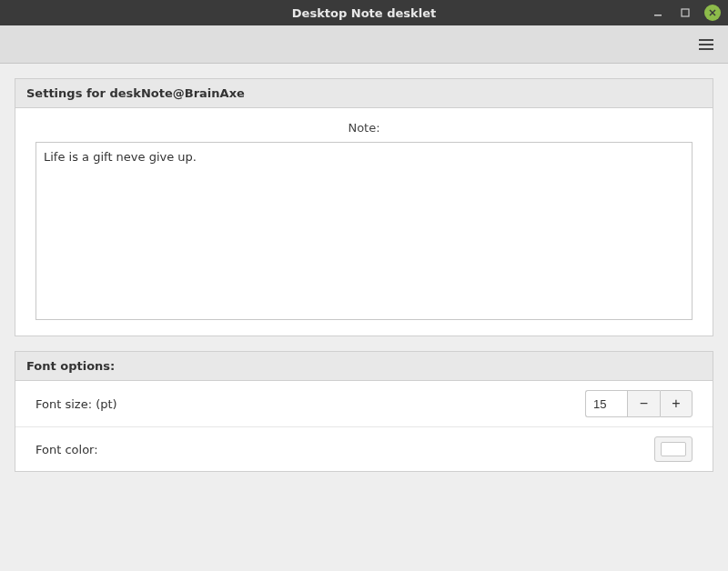 The width and height of the screenshot is (728, 571). What do you see at coordinates (364, 449) in the screenshot?
I see `font-color-row: Font color:` at bounding box center [364, 449].